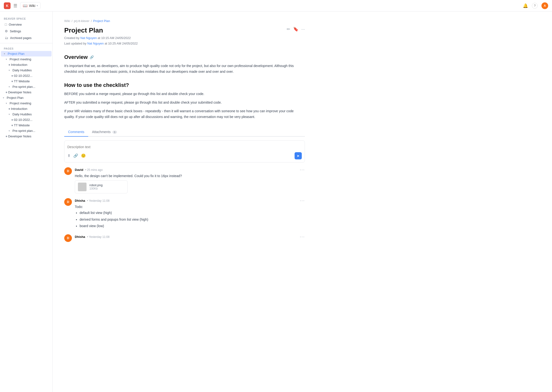  Describe the element at coordinates (185, 38) in the screenshot. I see `created-line: Created by Nat Nguyen at 10:15 AM 24/05/…` at that location.